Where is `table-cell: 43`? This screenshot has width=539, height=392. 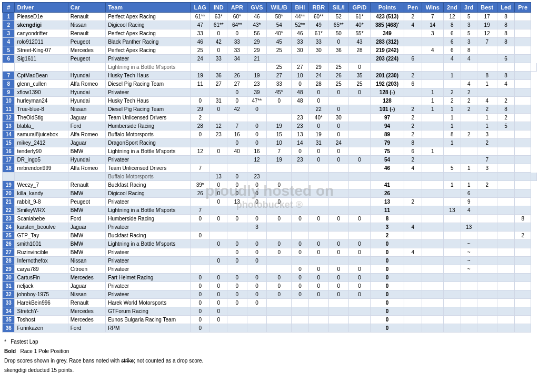 table-cell: 43 is located at coordinates (360, 42).